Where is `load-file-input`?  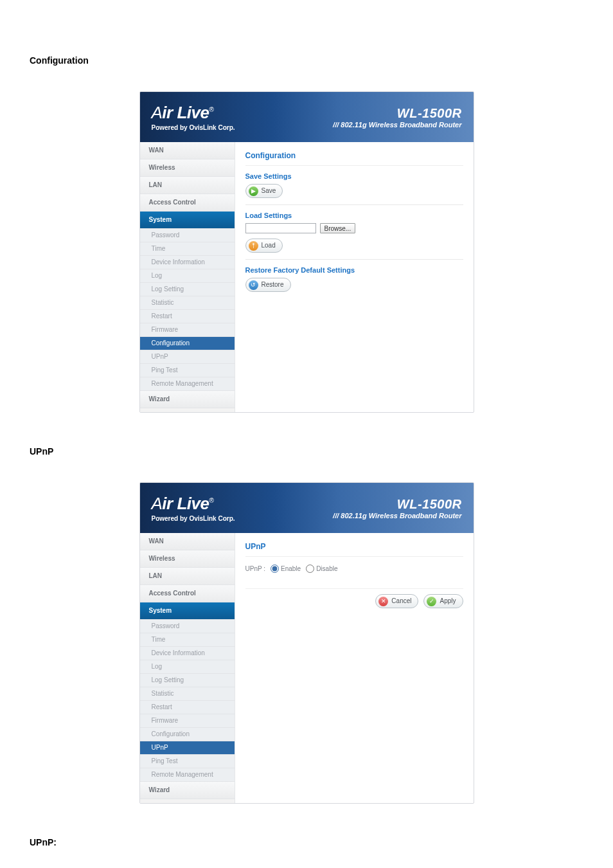 load-file-input is located at coordinates (281, 228).